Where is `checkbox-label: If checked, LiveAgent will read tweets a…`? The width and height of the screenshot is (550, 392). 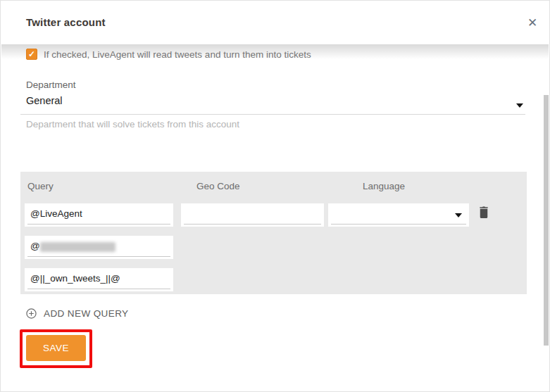 checkbox-label: If checked, LiveAgent will read tweets a… is located at coordinates (177, 55).